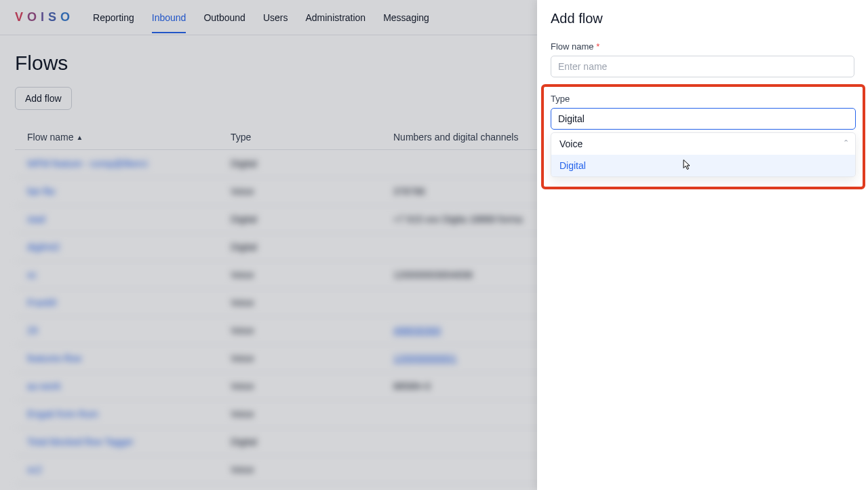 The image size is (868, 490). What do you see at coordinates (703, 46) in the screenshot?
I see `flow-name-label: Flow name *` at bounding box center [703, 46].